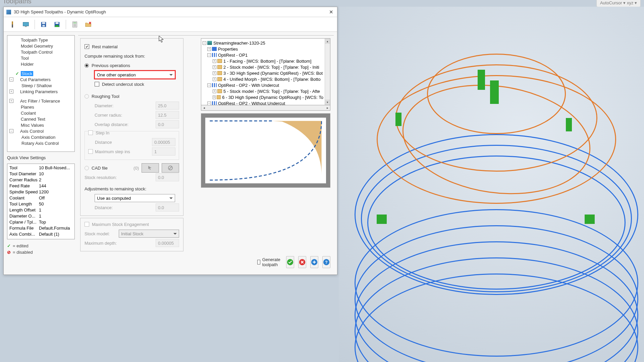 This screenshot has height=362, width=644. What do you see at coordinates (327, 108) in the screenshot?
I see `scroll-right-icon: ▸` at bounding box center [327, 108].